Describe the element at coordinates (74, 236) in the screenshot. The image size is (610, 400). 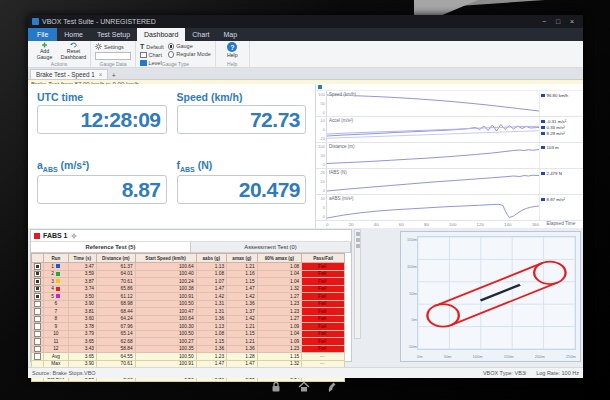
I see `table-gear-icon` at that location.